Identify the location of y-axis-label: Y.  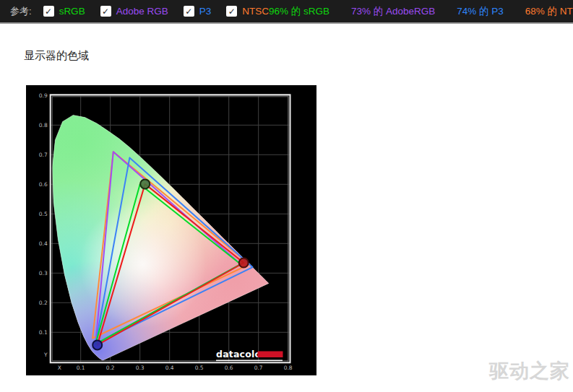
(46, 355).